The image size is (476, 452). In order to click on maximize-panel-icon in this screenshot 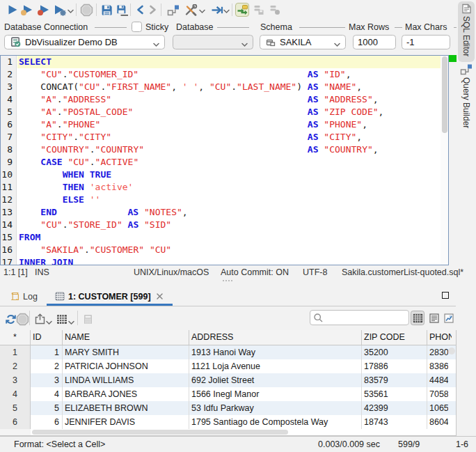, I will do `click(445, 295)`.